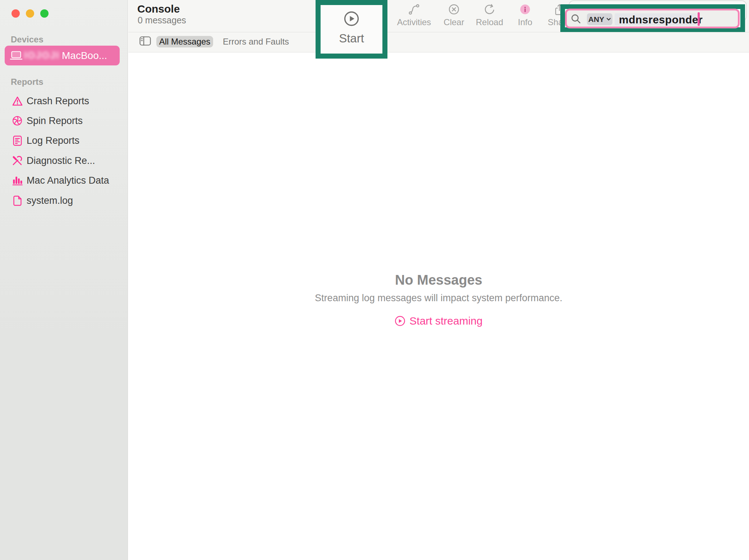 This screenshot has height=560, width=749. Describe the element at coordinates (525, 16) in the screenshot. I see `info-button: Info` at that location.